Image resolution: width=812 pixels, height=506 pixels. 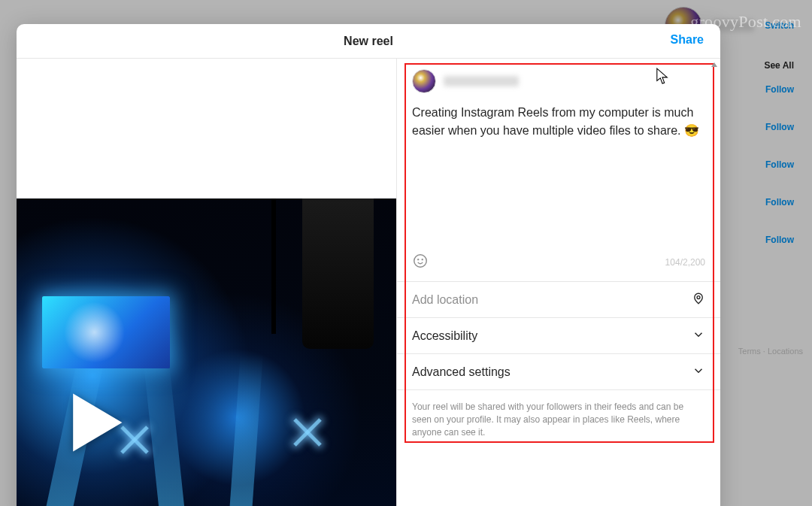 I want to click on share-button: Share, so click(x=687, y=40).